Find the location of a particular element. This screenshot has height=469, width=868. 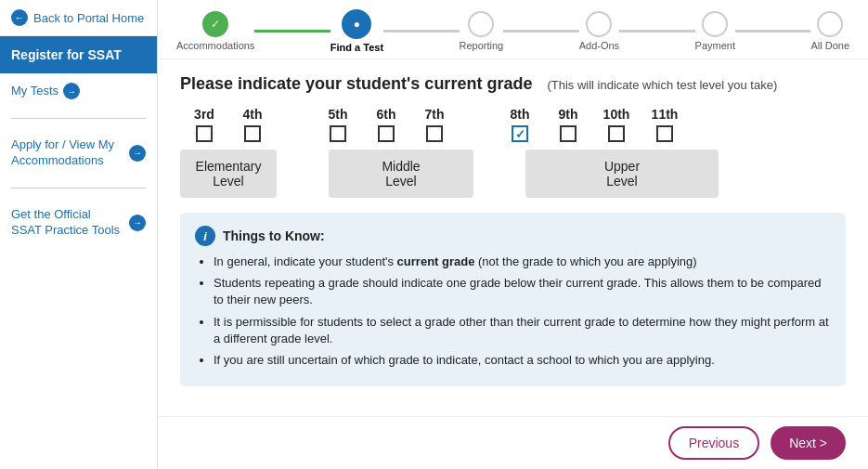

grade-label-9th: 9th is located at coordinates (568, 114).